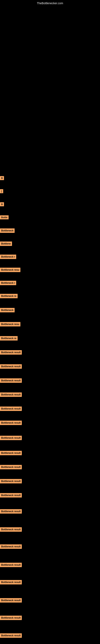  What do you see at coordinates (1, 191) in the screenshot?
I see `bottleneck-label-2: [` at bounding box center [1, 191].